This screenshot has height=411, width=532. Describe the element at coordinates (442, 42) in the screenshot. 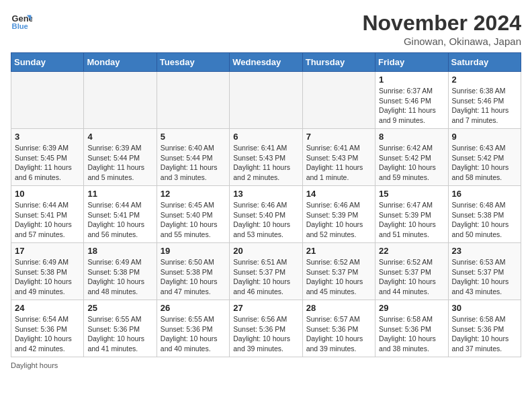

I see `location: Ginowan, Okinawa, Japan` at that location.